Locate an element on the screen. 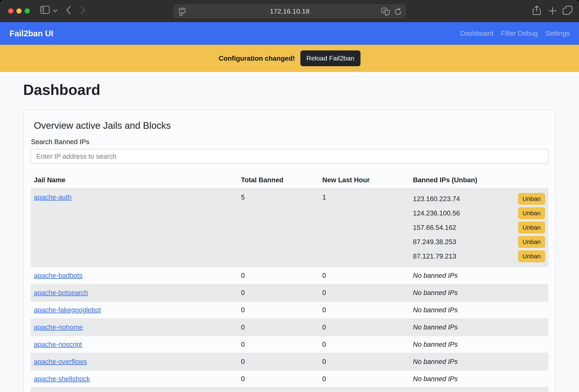 The width and height of the screenshot is (579, 392). jail-name-cell: apache-noscript is located at coordinates (134, 344).